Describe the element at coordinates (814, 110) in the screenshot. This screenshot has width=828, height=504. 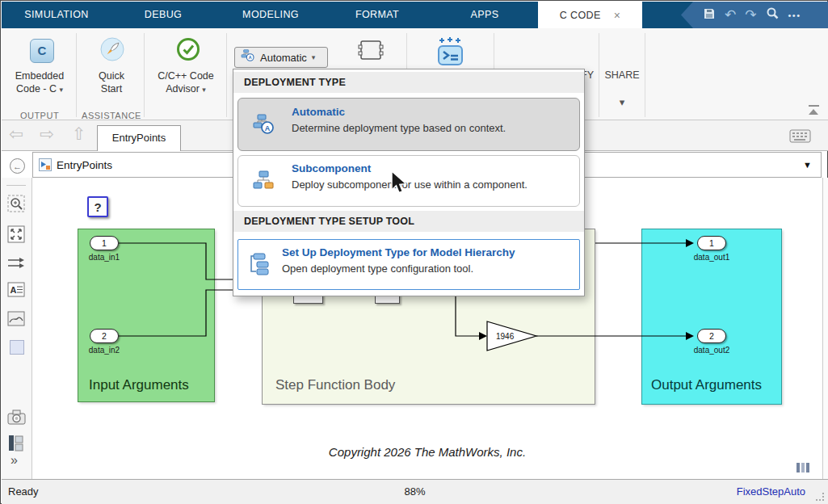
I see `collapse-ribbon-icon` at that location.